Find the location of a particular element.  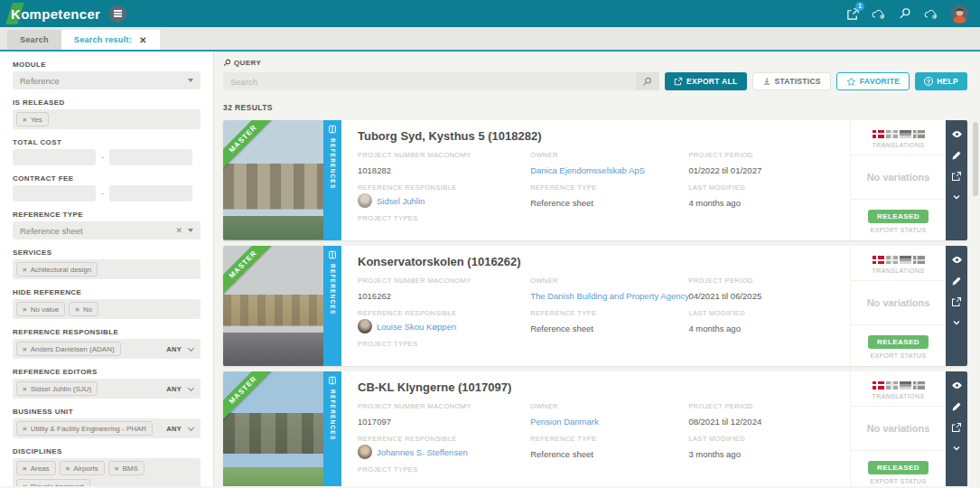

tag-sidsel-juhlin: Sidsel Juhlin (SJU) is located at coordinates (57, 389).